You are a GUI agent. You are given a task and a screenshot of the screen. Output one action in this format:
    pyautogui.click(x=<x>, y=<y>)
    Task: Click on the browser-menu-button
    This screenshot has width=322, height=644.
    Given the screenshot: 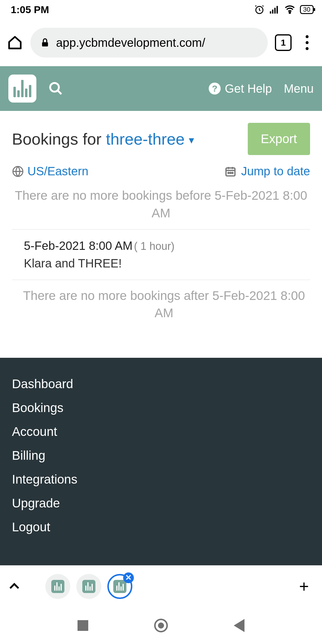 What is the action you would take?
    pyautogui.click(x=307, y=43)
    